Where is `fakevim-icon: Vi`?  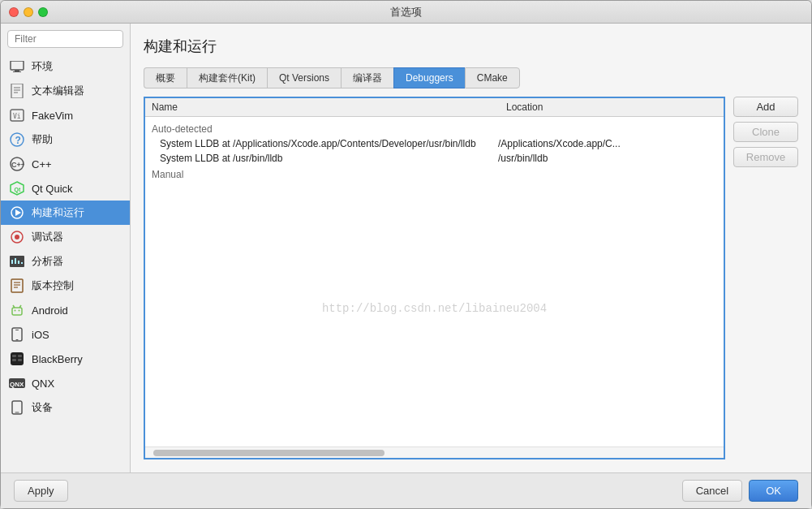
fakevim-icon: Vi is located at coordinates (17, 115).